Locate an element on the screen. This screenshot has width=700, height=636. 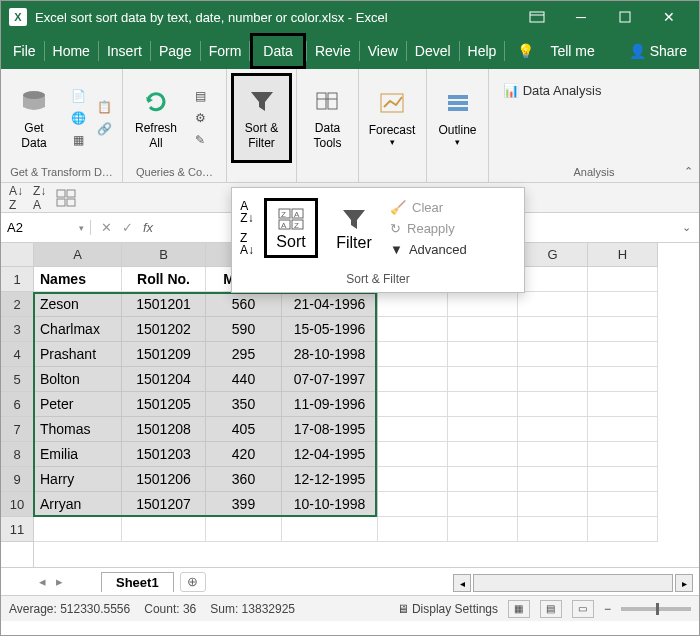
row-header: 5 is located at coordinates (17, 380).